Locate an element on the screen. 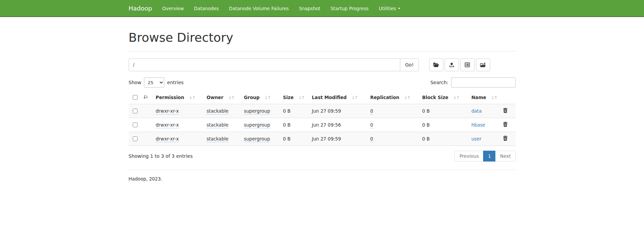 This screenshot has height=245, width=644. nav-item-datanode-volume-failures: Datanode Volume Failures is located at coordinates (259, 8).